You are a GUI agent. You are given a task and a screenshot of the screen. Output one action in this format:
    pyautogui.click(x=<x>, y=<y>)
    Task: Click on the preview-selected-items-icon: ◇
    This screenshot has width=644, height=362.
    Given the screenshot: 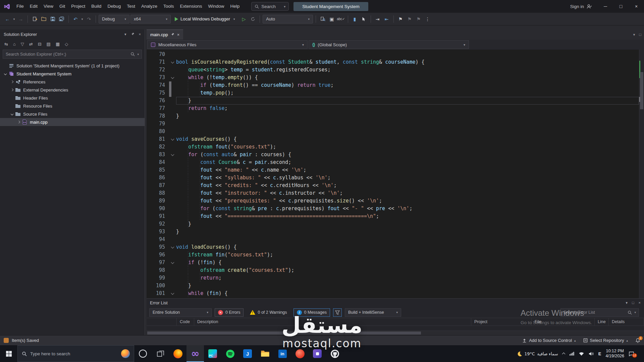 What is the action you would take?
    pyautogui.click(x=66, y=44)
    